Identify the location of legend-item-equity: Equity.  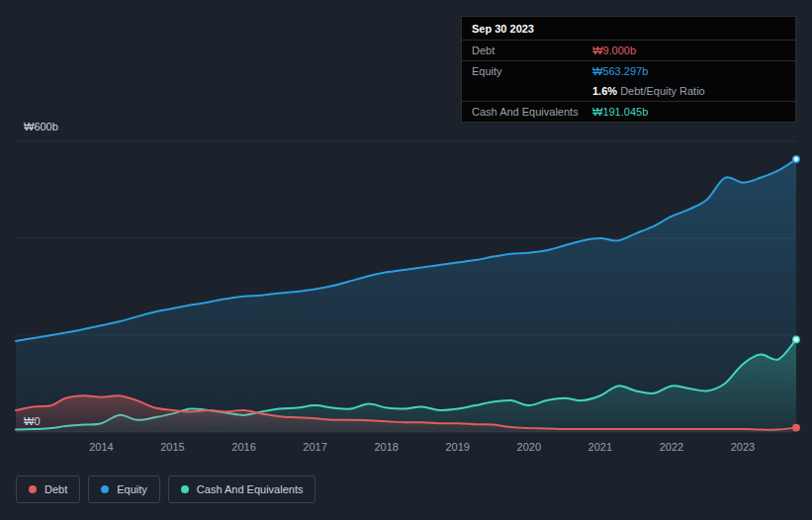
(125, 489).